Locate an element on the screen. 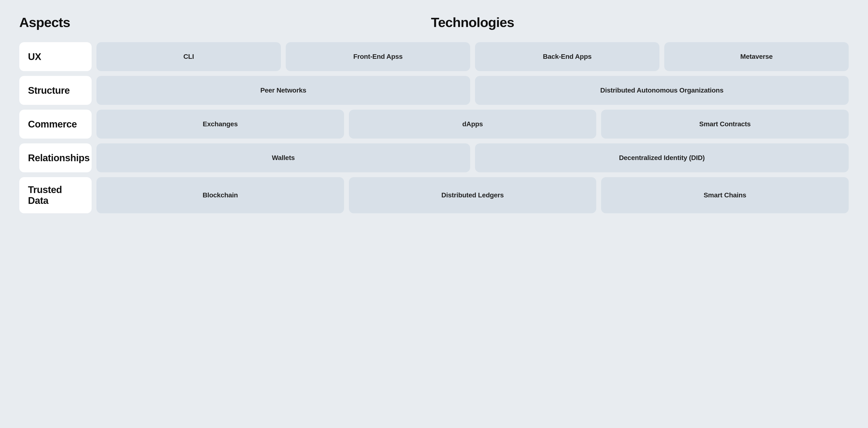  row-structure: StructurePeer NetworksDistributed Autono… is located at coordinates (434, 90).